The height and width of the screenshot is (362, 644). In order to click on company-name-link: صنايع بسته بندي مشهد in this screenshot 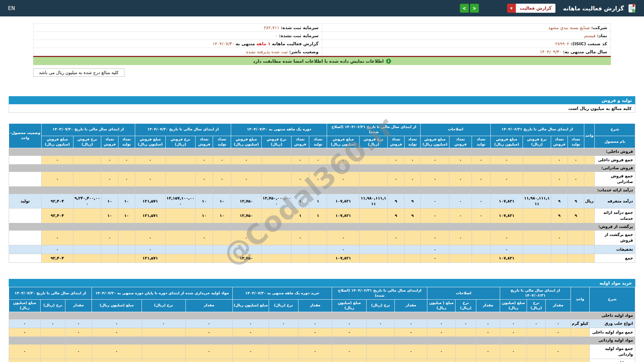, I will do `click(569, 27)`.